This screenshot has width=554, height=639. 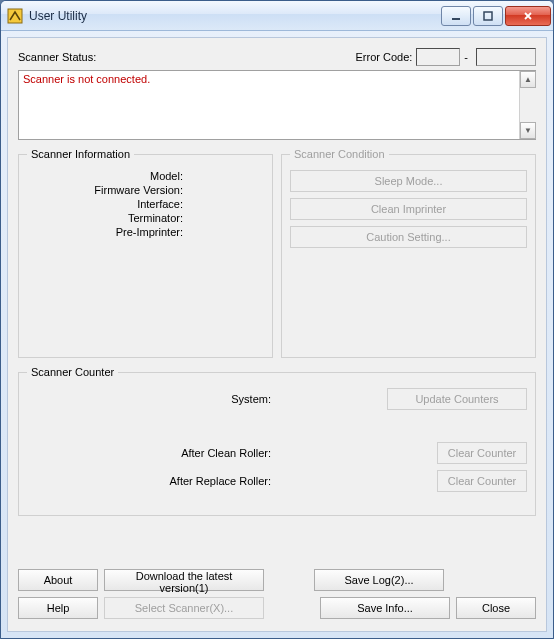 I want to click on minimize-button, so click(x=456, y=16).